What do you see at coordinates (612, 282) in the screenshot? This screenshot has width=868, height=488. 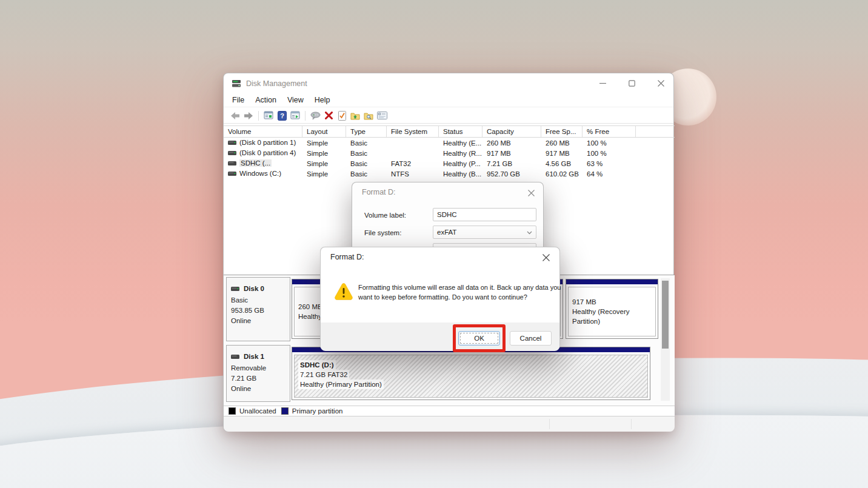 I see `partition-color-bar` at bounding box center [612, 282].